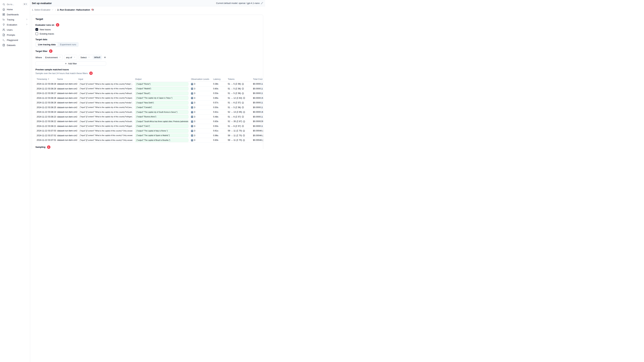 The width and height of the screenshot is (644, 362). Describe the element at coordinates (149, 107) in the screenshot. I see `table-row: 2024-11-22 03:38:25 dataset-run-item-cm3…` at that location.